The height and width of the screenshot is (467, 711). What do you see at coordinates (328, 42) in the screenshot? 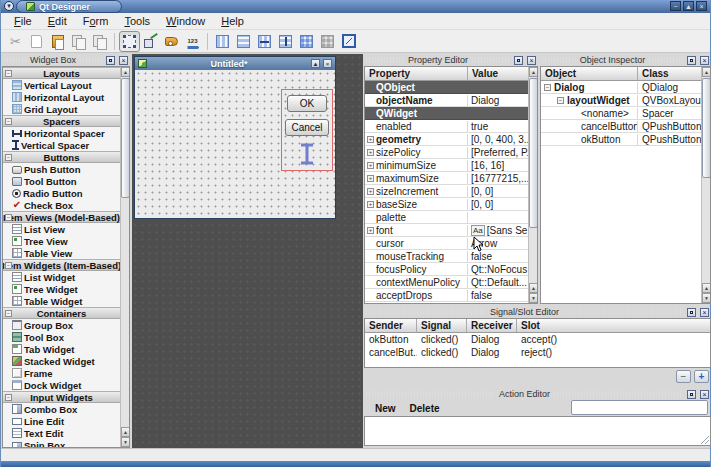
I see `break-layout-icon` at bounding box center [328, 42].